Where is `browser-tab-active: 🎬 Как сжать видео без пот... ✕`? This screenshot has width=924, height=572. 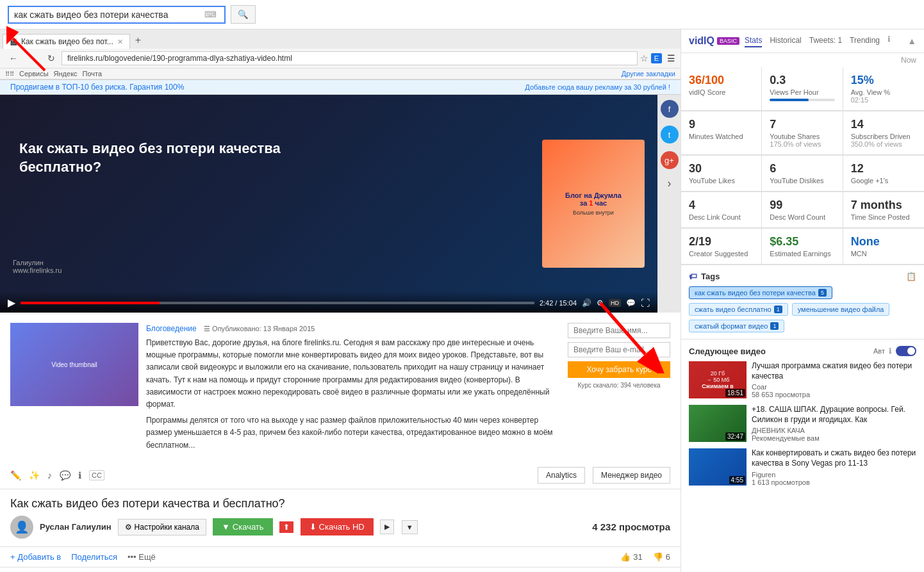
browser-tab-active: 🎬 Как сжать видео без пот... ✕ is located at coordinates (67, 41).